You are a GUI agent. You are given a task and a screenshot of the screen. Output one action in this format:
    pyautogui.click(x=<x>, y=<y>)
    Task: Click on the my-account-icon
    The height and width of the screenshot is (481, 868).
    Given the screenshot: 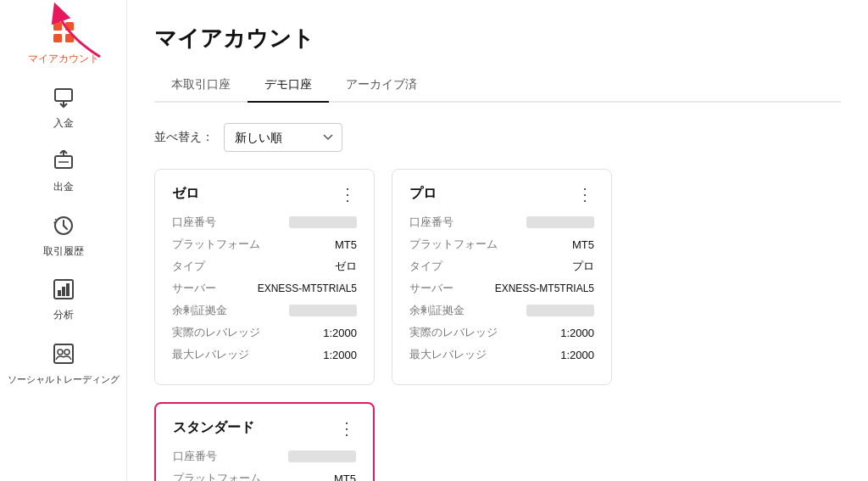 What is the action you would take?
    pyautogui.click(x=64, y=35)
    